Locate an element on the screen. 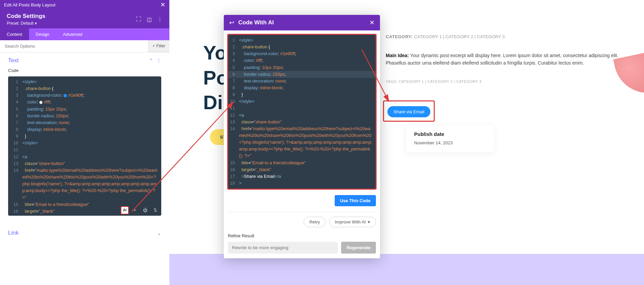 This screenshot has width=644, height=285. ai-button: AI is located at coordinates (125, 210).